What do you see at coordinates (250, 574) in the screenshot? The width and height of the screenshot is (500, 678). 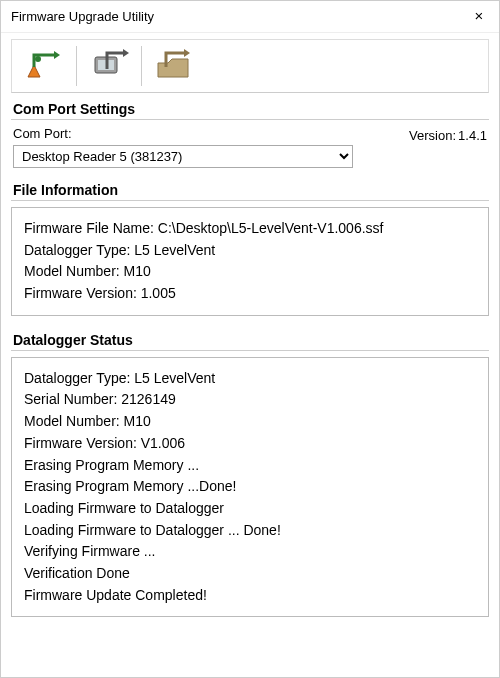 I see `status-line: Verification Done` at bounding box center [250, 574].